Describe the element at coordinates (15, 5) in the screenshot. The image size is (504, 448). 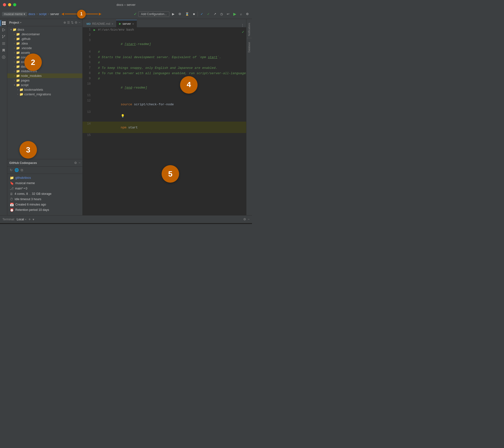
I see `maximize-button` at that location.